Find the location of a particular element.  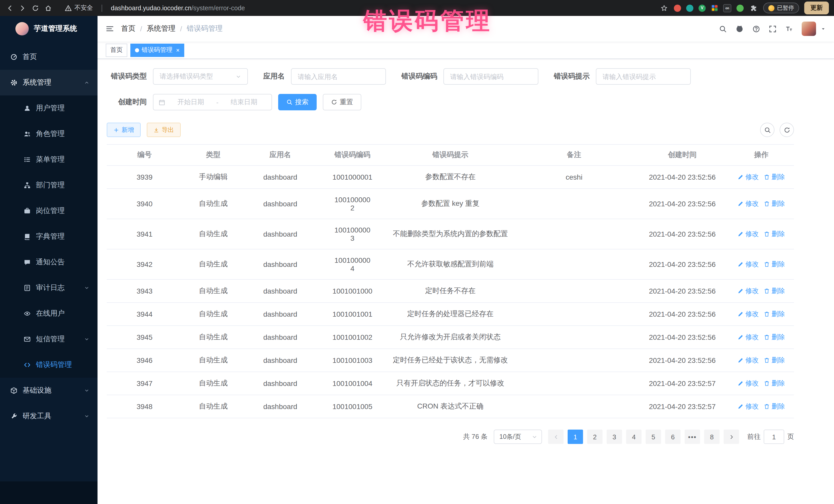

address-bar: dashboard.yudao.iocoder.cn/system/error-… is located at coordinates (380, 8).